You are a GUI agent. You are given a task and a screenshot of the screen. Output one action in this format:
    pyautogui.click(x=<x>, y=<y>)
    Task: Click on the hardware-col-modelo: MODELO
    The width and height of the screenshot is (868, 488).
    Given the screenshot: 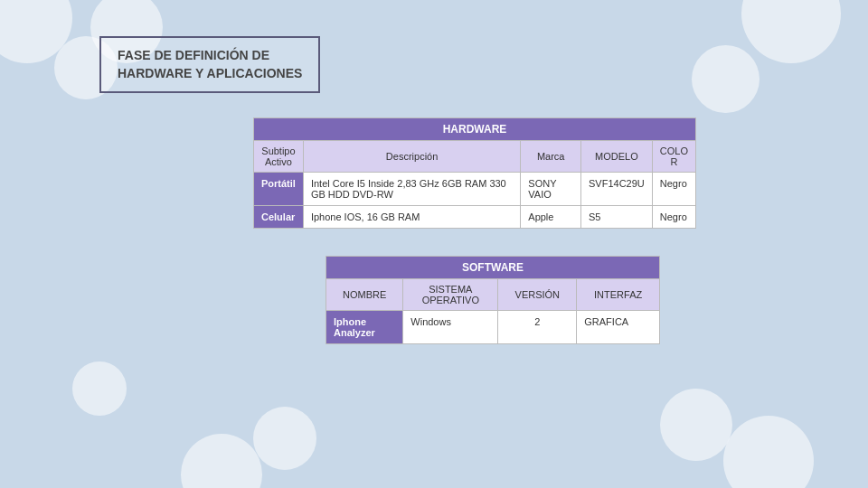 What is the action you would take?
    pyautogui.click(x=617, y=157)
    